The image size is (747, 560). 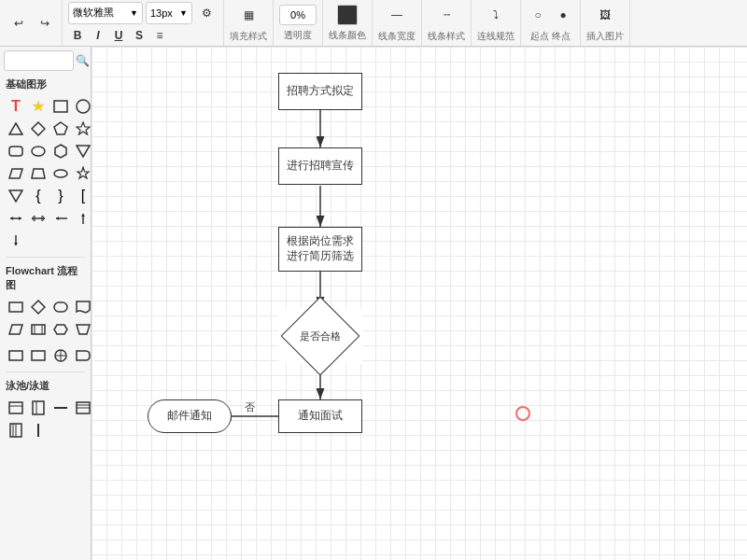 What do you see at coordinates (496, 36) in the screenshot?
I see `connect-style-label: 连线规范` at bounding box center [496, 36].